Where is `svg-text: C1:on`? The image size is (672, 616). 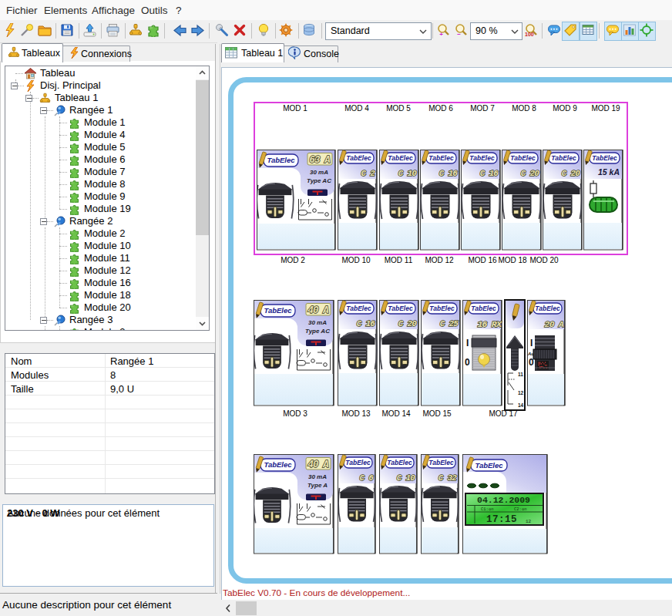 svg-text: C1:on is located at coordinates (487, 509).